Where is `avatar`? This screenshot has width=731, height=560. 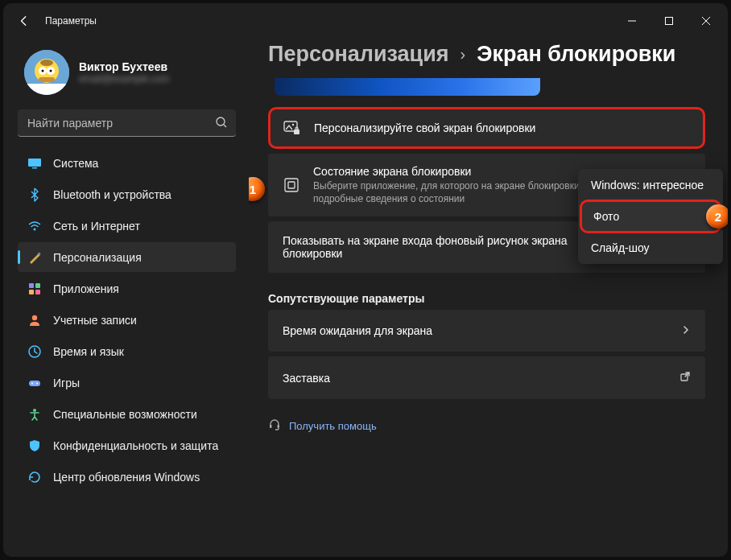 avatar is located at coordinates (47, 72).